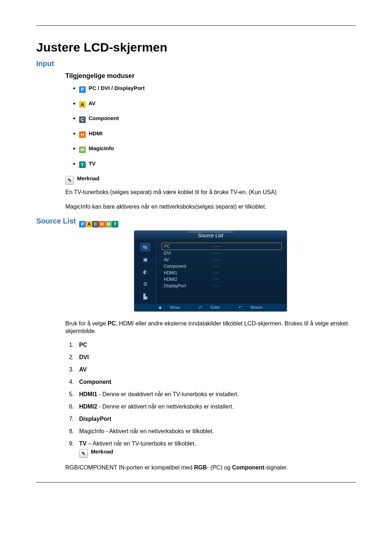  What do you see at coordinates (216, 370) in the screenshot?
I see `src-3: AV` at bounding box center [216, 370].